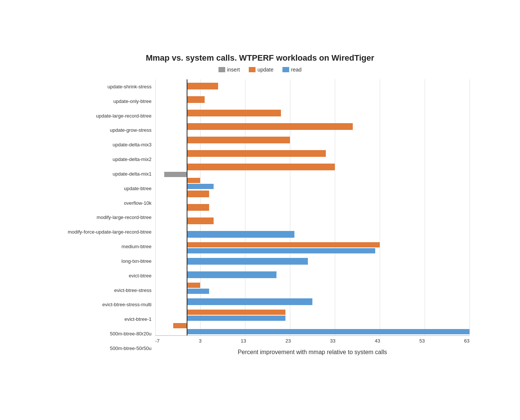  Describe the element at coordinates (233, 70) in the screenshot. I see `legend-label-insert: insert` at that location.